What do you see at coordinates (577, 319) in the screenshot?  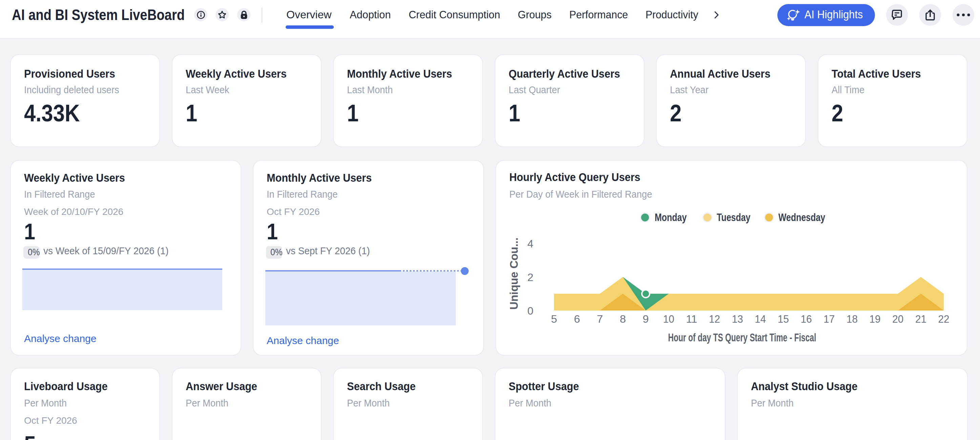 I see `svg-text: 6` at bounding box center [577, 319].